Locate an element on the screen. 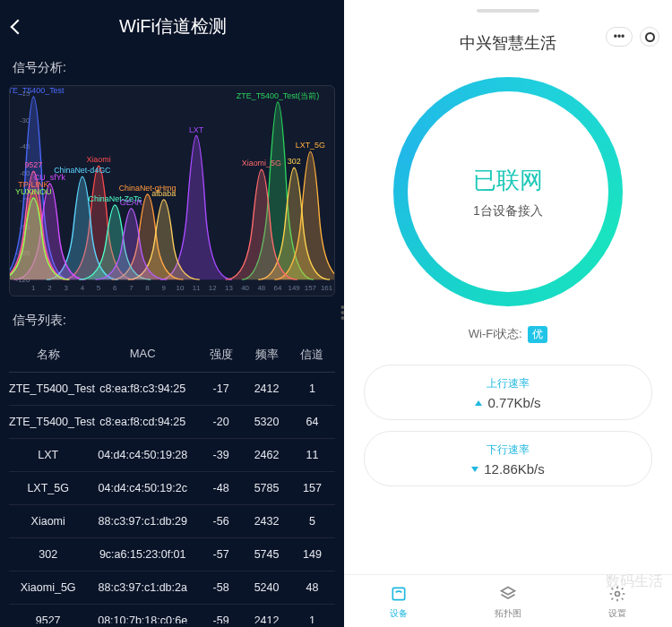 This screenshot has width=672, height=627. table-row: ZTE_T5400_Testc8:ea:f8:cd:94:25-20532064 is located at coordinates (172, 423).